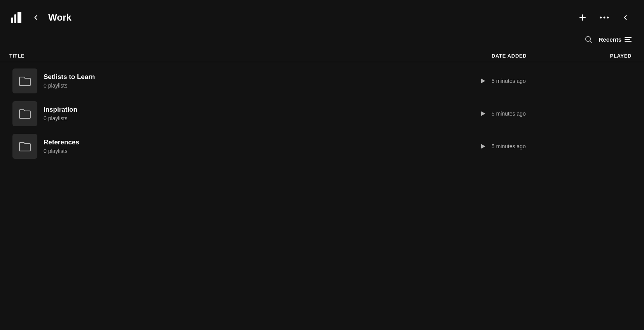  Describe the element at coordinates (261, 114) in the screenshot. I see `item-info: Inspiration 0 playlists` at that location.